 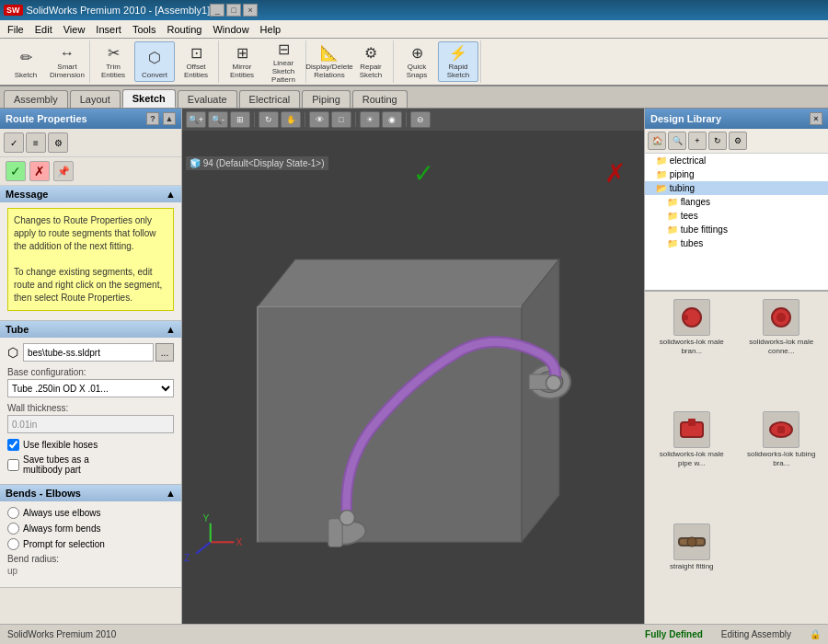 What do you see at coordinates (341, 120) in the screenshot?
I see `display-mode-button: □` at bounding box center [341, 120].